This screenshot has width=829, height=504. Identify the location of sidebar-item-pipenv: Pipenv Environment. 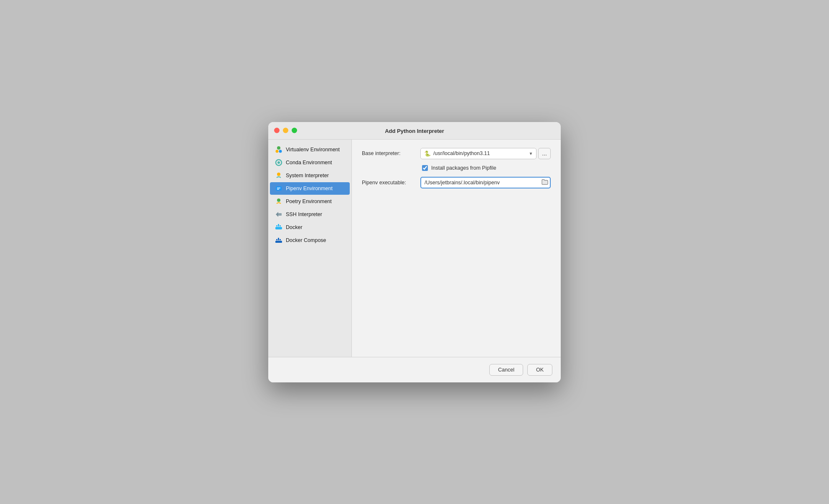
(310, 188).